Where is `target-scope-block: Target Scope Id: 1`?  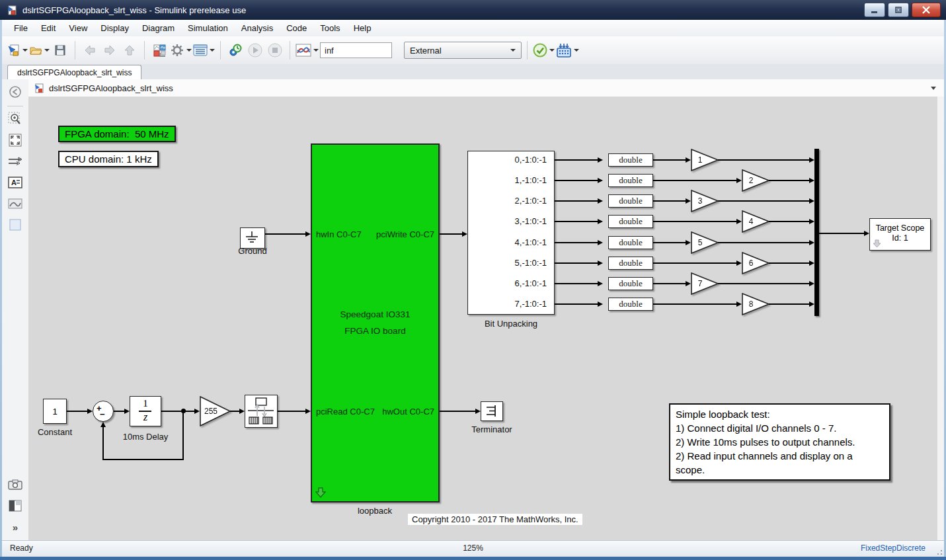
target-scope-block: Target Scope Id: 1 is located at coordinates (900, 234).